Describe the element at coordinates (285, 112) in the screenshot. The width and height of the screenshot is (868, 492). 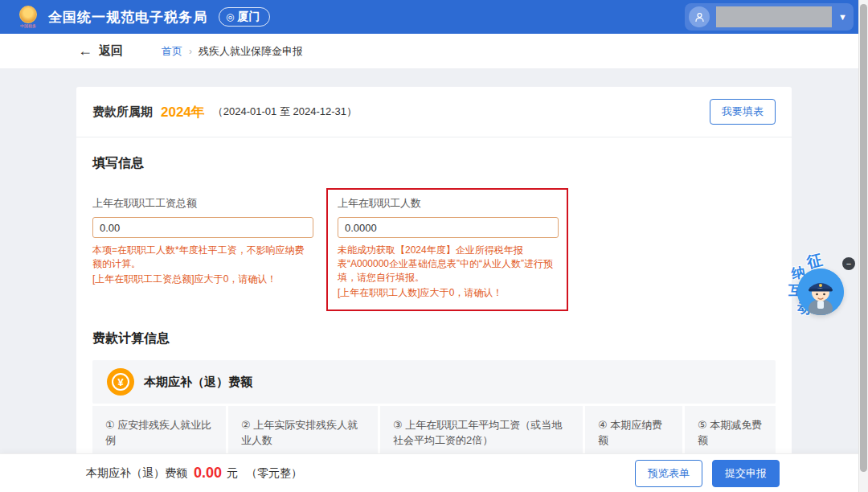
I see `fee-period-range: （2024-01-01 至 2024-12-31）` at that location.